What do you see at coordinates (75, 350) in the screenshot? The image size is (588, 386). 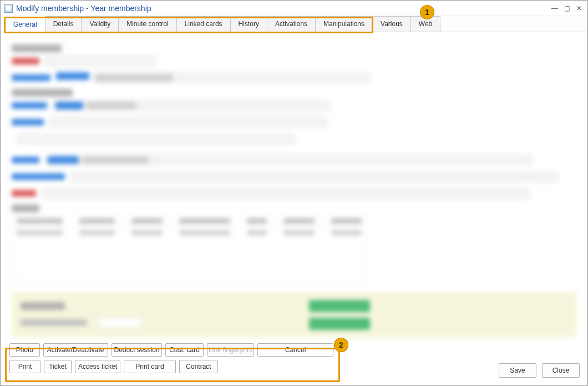 I see `activate-deactivate-button: Activate/Deactivate` at bounding box center [75, 350].